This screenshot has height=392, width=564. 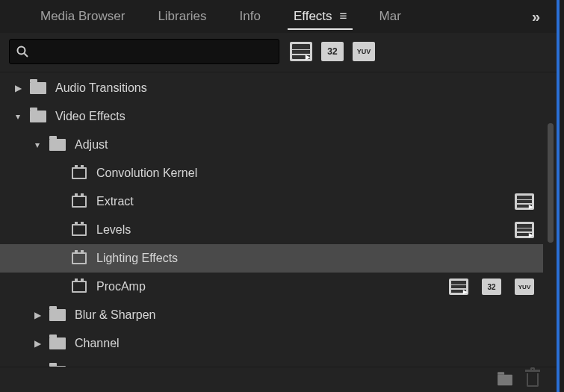 I want to click on tree-folder-video-effects: ▾ Video Effects, so click(x=278, y=116).